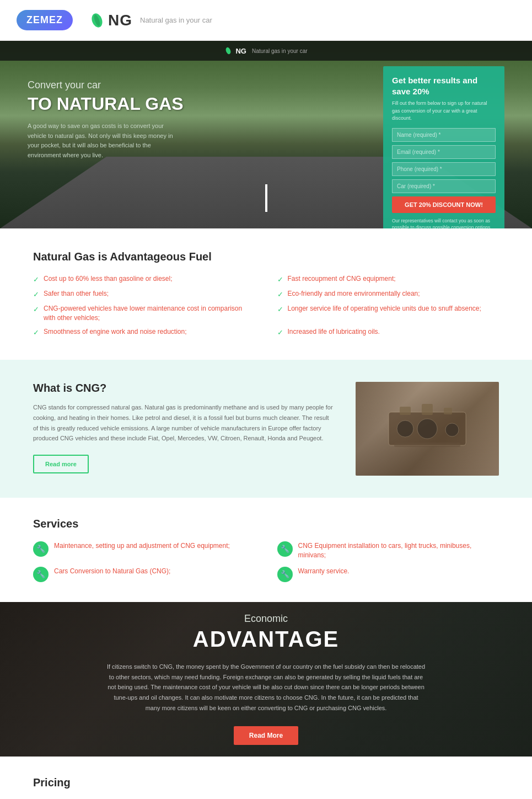 The height and width of the screenshot is (799, 532). Describe the element at coordinates (97, 20) in the screenshot. I see `leaf-icon` at that location.